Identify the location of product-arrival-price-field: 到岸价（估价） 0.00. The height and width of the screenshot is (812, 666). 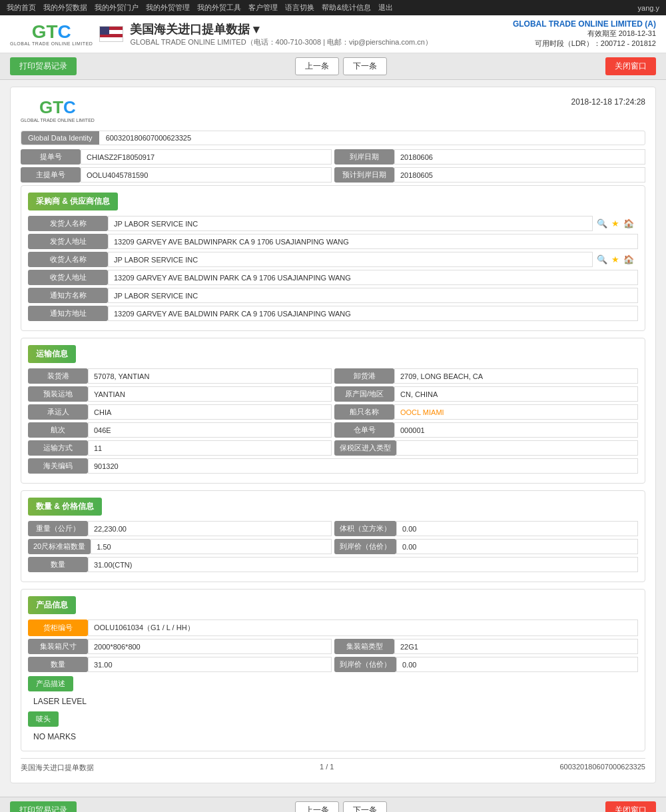
(486, 665).